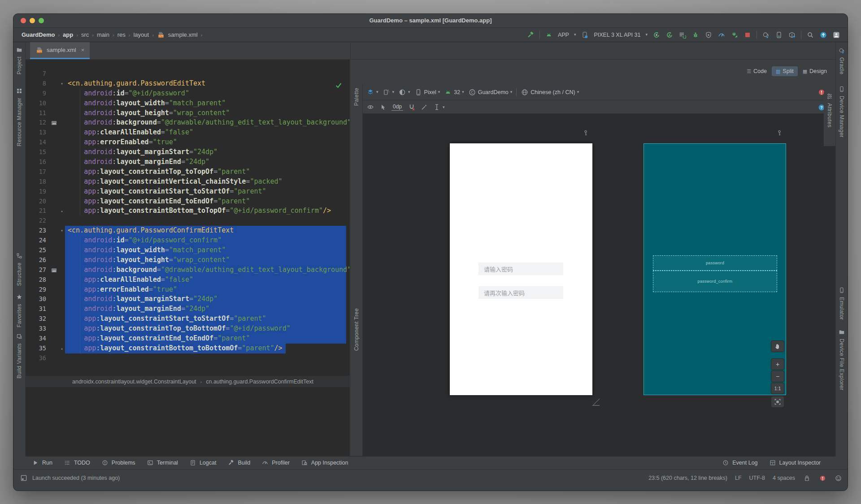 The width and height of the screenshot is (861, 504). Describe the element at coordinates (823, 35) in the screenshot. I see `update-icon` at that location.